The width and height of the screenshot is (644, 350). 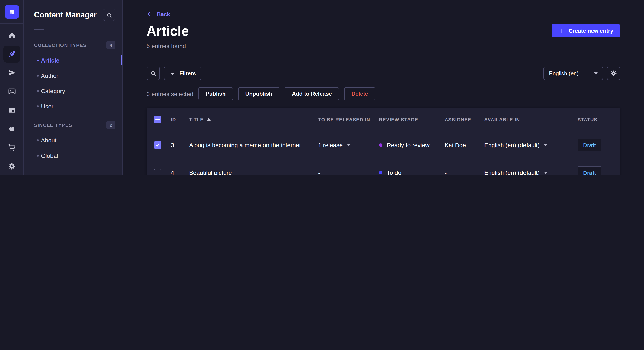 I want to click on back-link: Back, so click(x=158, y=14).